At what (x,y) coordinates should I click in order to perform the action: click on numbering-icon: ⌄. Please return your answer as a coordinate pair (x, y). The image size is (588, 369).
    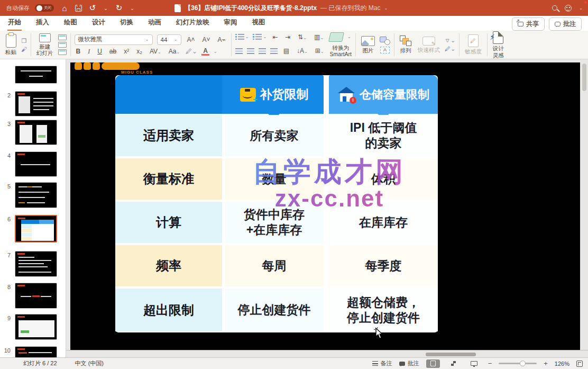
    Looking at the image, I should click on (260, 37).